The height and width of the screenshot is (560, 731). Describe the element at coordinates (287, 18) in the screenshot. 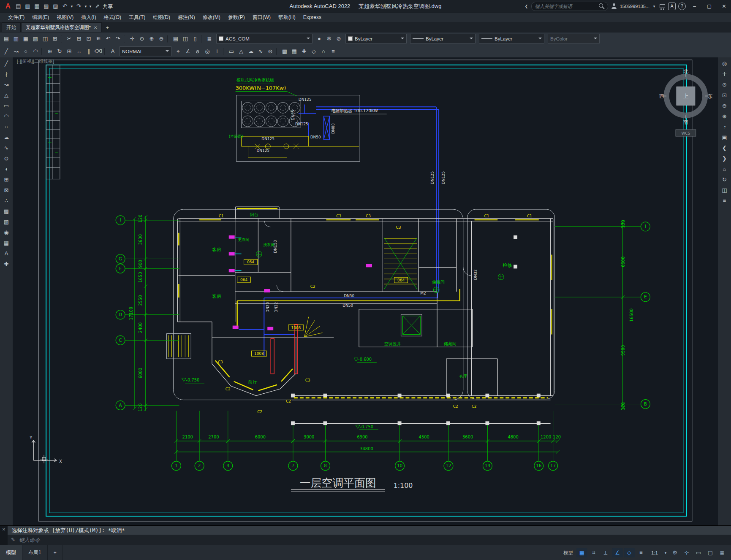

I see `menu-help: 帮助(H)` at that location.